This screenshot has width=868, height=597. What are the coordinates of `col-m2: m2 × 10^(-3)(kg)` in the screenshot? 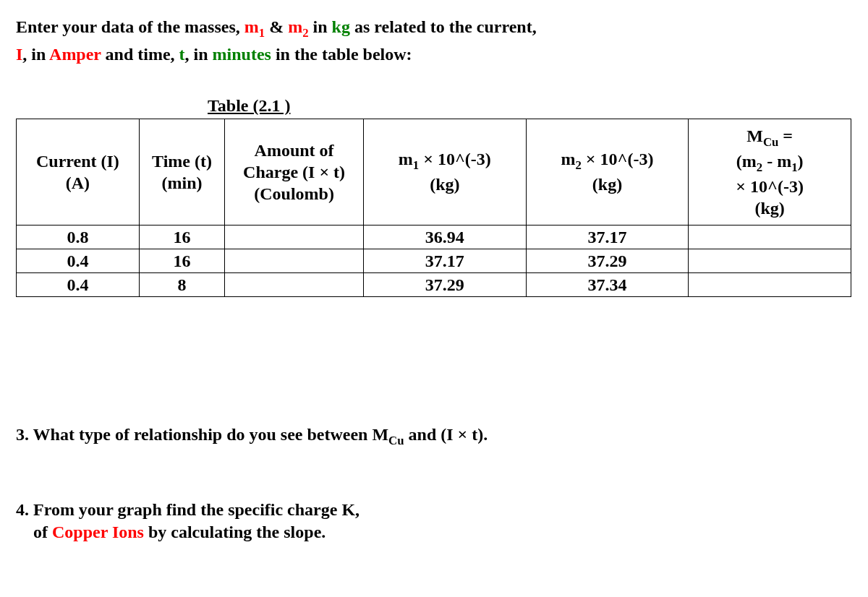 It's located at (608, 172).